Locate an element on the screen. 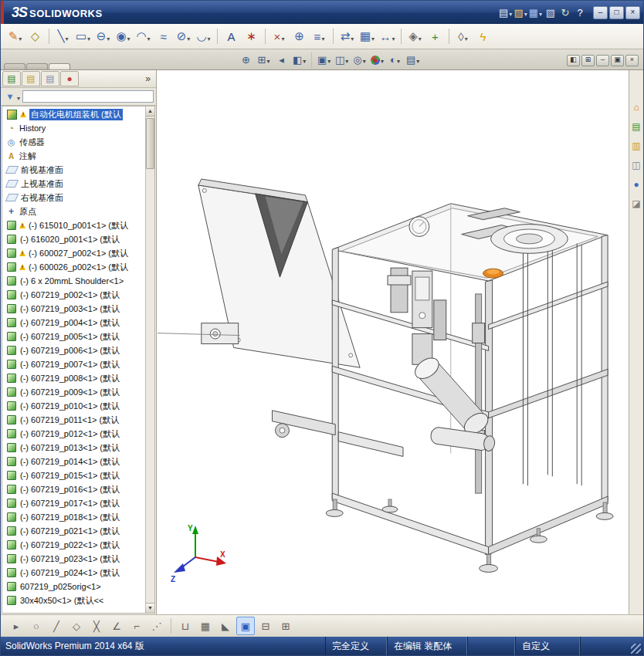 The width and height of the screenshot is (644, 656). rebuild-icon: ↻ is located at coordinates (565, 12).